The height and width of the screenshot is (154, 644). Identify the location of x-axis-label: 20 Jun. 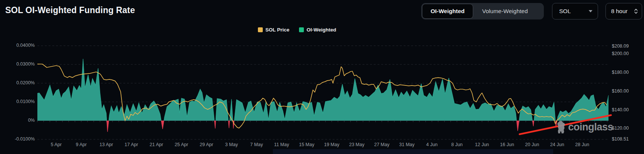
(532, 145).